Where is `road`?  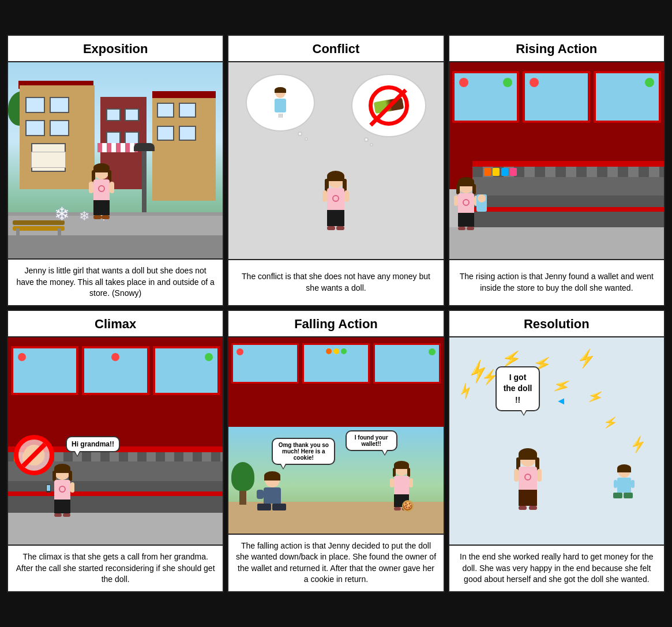 road is located at coordinates (115, 247).